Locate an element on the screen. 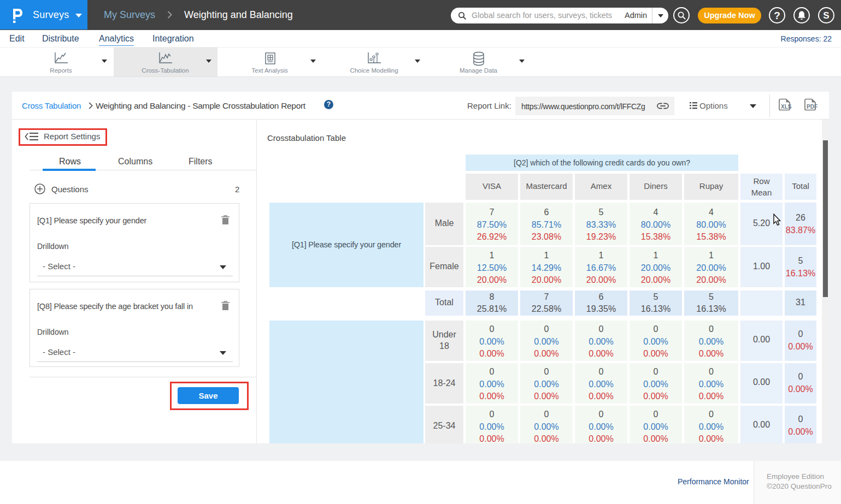  svg-text: PDF is located at coordinates (812, 107).